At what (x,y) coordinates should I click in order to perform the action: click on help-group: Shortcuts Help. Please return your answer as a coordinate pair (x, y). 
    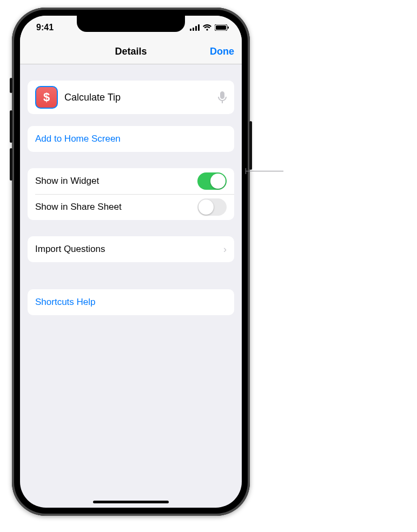
    Looking at the image, I should click on (131, 302).